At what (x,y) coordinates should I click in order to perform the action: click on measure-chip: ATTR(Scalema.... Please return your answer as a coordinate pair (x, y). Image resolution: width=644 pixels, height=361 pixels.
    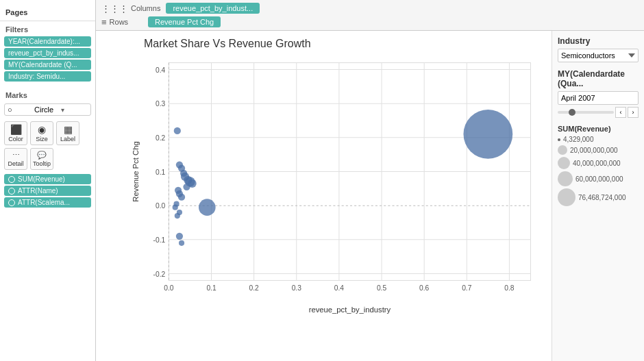
    Looking at the image, I should click on (48, 203).